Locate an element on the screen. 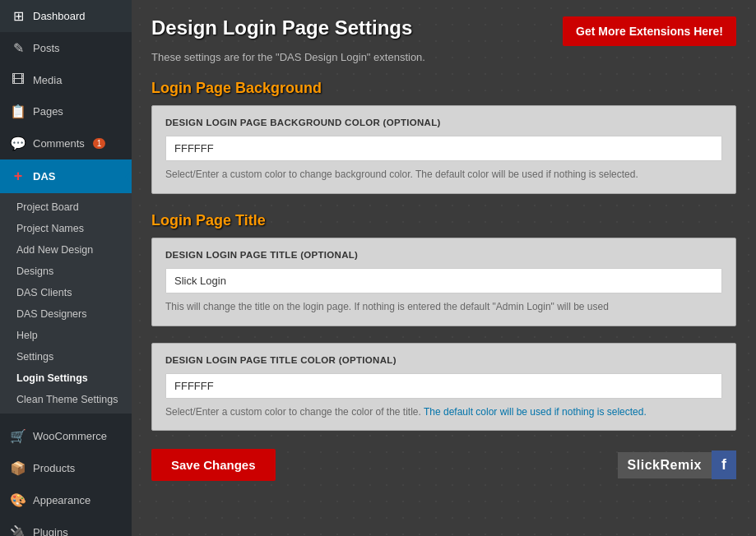 Image resolution: width=756 pixels, height=536 pixels. sidebar-item-plugins: 🔌 Plugins is located at coordinates (66, 526).